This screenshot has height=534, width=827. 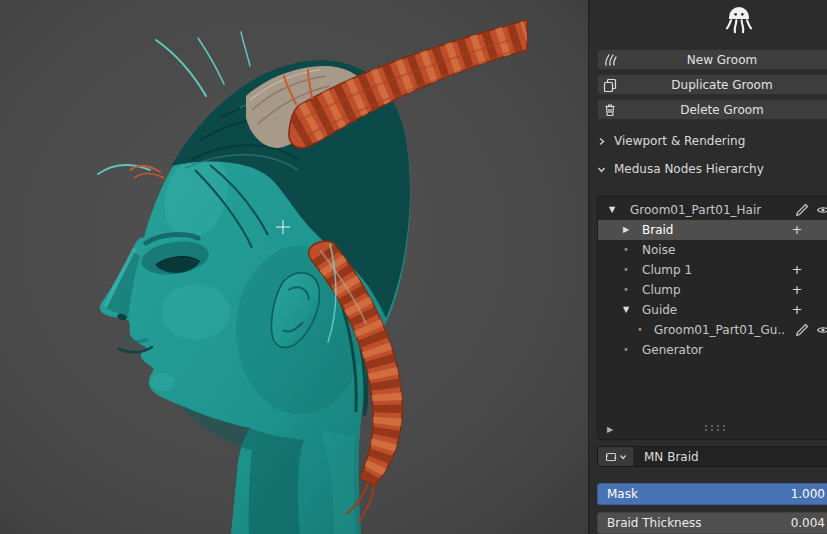 What do you see at coordinates (662, 290) in the screenshot?
I see `tree-row-label: Clump` at bounding box center [662, 290].